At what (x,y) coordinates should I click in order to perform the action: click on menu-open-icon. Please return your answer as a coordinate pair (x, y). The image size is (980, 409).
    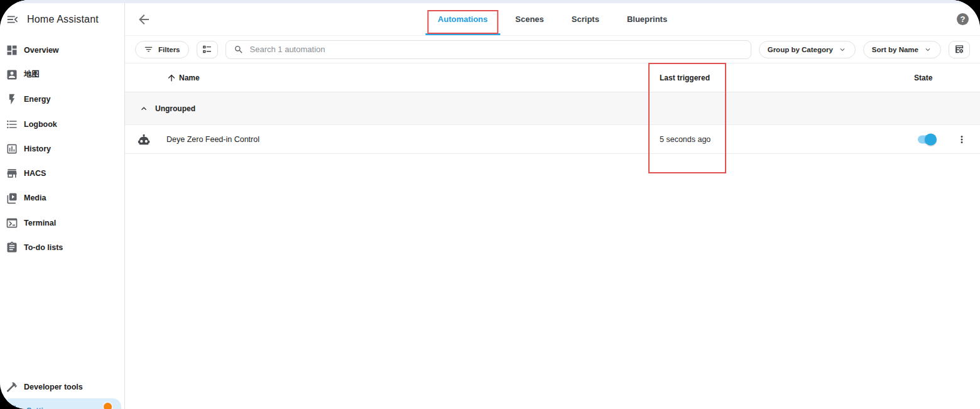
    Looking at the image, I should click on (13, 19).